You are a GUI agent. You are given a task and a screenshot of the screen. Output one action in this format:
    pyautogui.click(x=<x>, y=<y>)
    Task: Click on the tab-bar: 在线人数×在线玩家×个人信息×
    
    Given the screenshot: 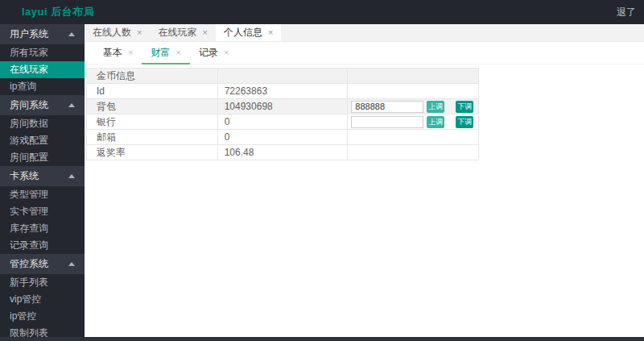 What is the action you would take?
    pyautogui.click(x=364, y=33)
    